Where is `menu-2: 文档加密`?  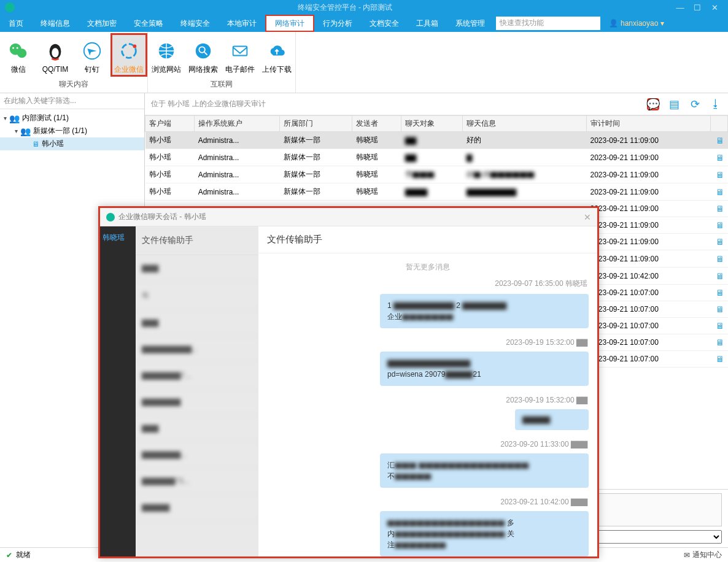
menu-2: 文档加密 is located at coordinates (102, 23).